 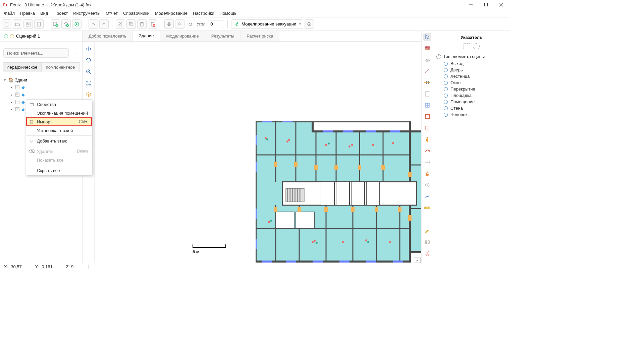 What do you see at coordinates (472, 89) in the screenshot?
I see `legend-slab: Перекрытие` at bounding box center [472, 89].